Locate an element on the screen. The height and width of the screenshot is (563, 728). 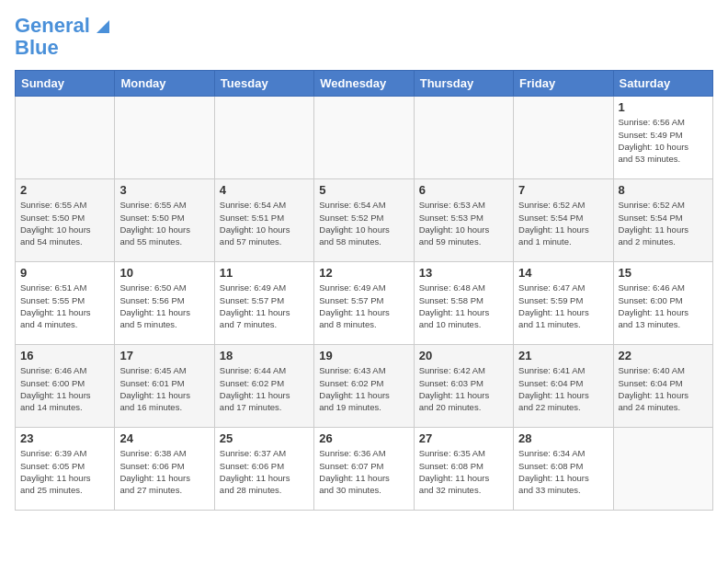
day-number: 1 is located at coordinates (664, 107).